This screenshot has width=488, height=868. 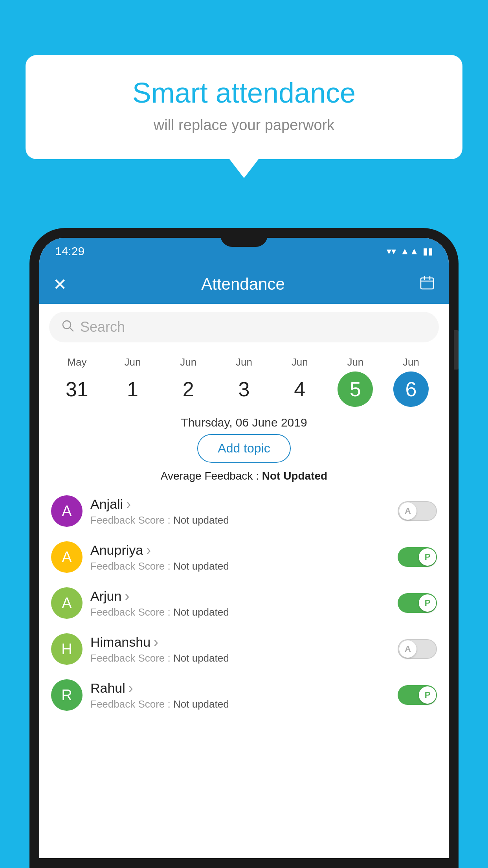 What do you see at coordinates (355, 389) in the screenshot?
I see `cal-date-number: 5` at bounding box center [355, 389].